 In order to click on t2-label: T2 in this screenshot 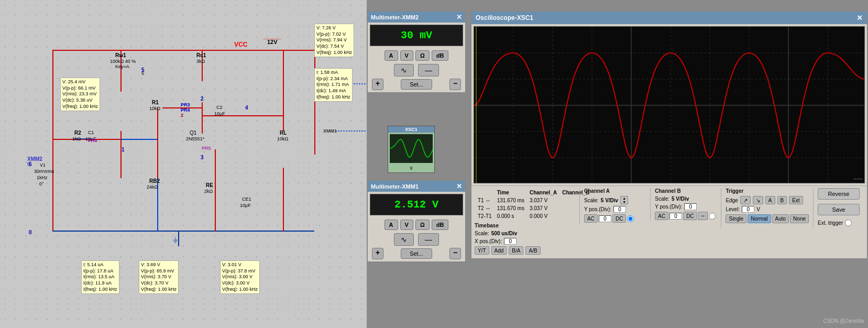, I will do `click(481, 209)`.